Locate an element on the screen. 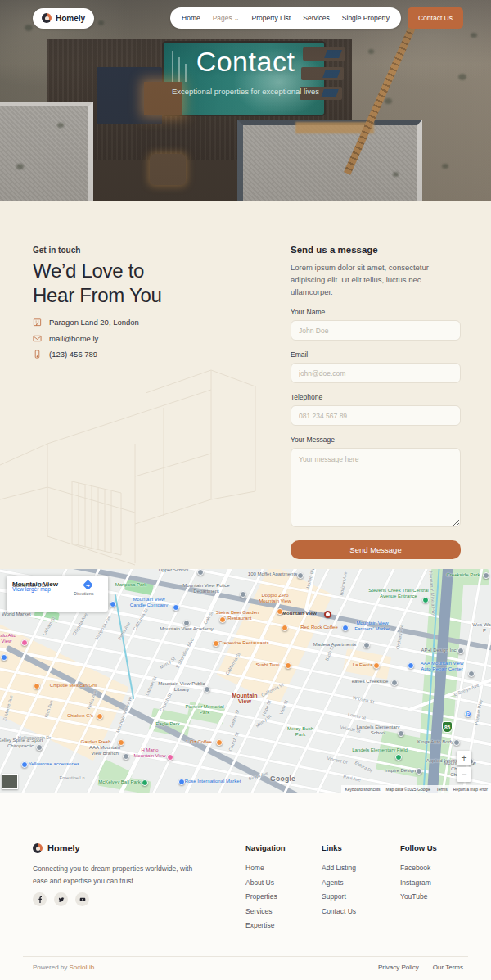 The image size is (491, 980). footer-link-agents: Agents is located at coordinates (361, 883).